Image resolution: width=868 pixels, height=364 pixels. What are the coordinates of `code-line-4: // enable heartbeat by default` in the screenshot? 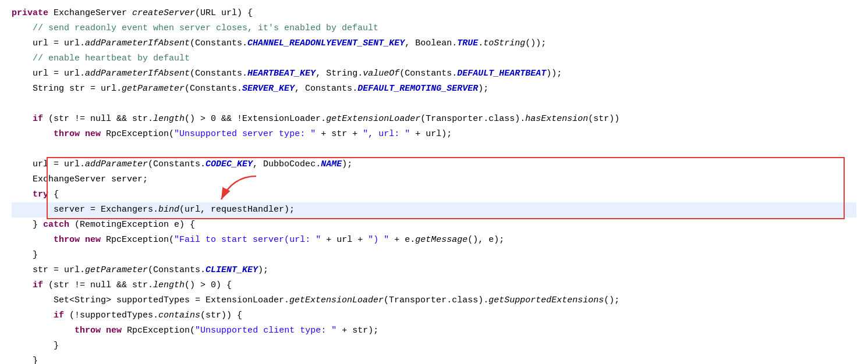 It's located at (434, 59).